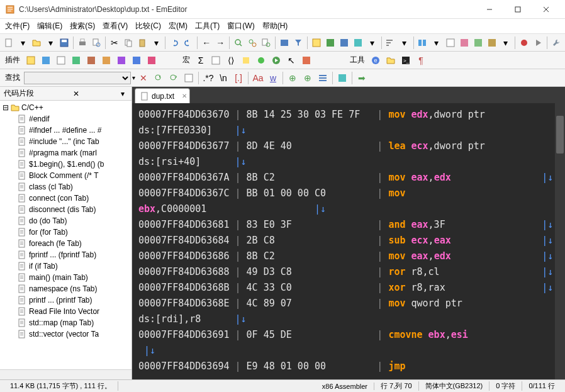 The width and height of the screenshot is (565, 392). What do you see at coordinates (123, 94) in the screenshot?
I see `sidebar-dropdown-icon: ▾` at bounding box center [123, 94].